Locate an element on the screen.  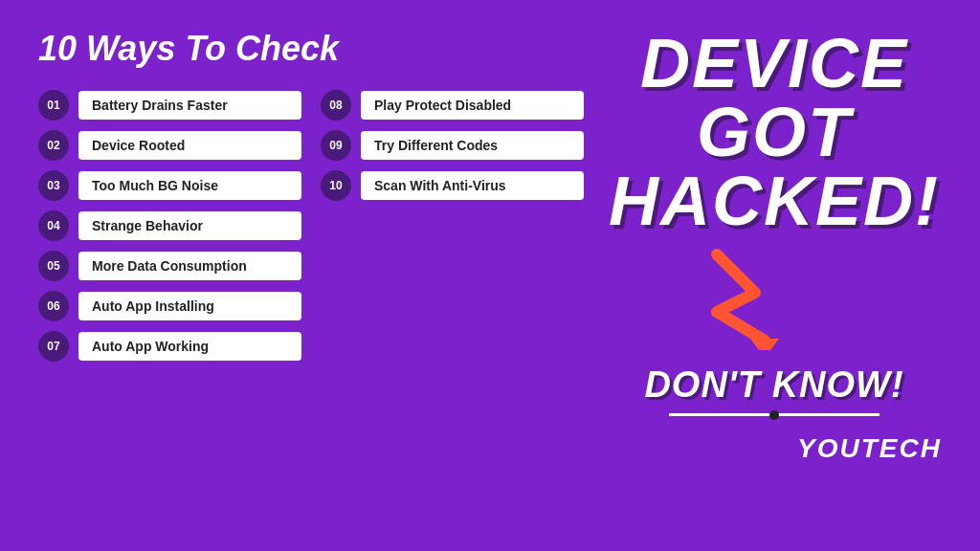
brand-label: YOUTECH is located at coordinates (869, 449).